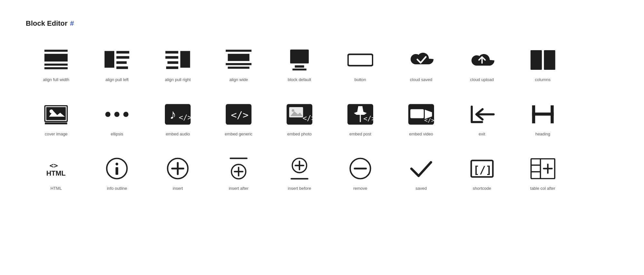  I want to click on embed-photo-icon: </>, so click(299, 114).